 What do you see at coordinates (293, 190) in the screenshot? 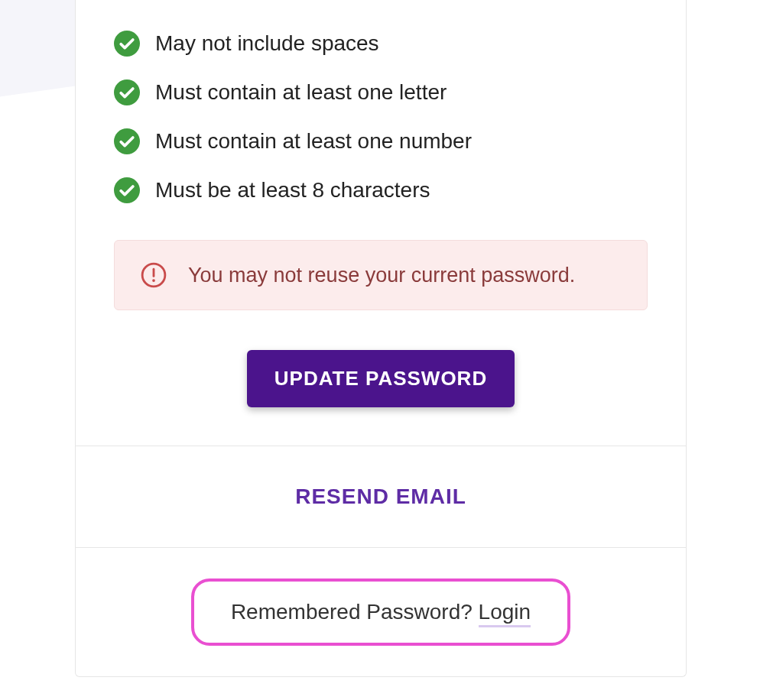
I see `rule-text: Must be at least 8 characters` at bounding box center [293, 190].